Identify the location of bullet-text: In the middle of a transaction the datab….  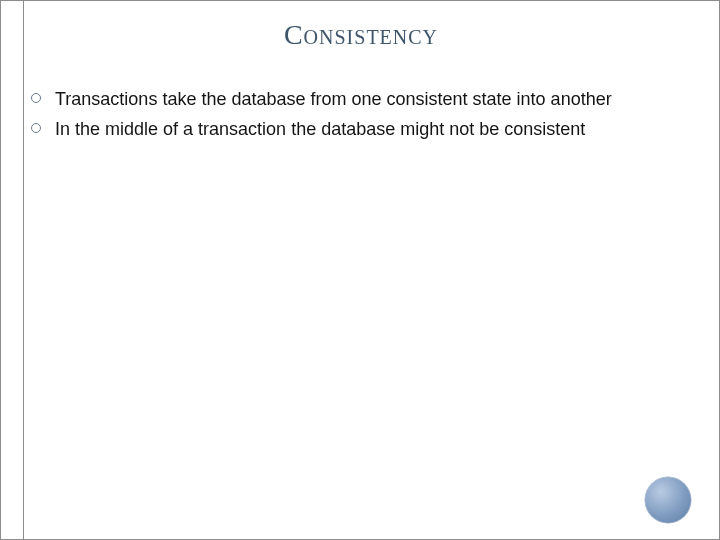
(377, 129).